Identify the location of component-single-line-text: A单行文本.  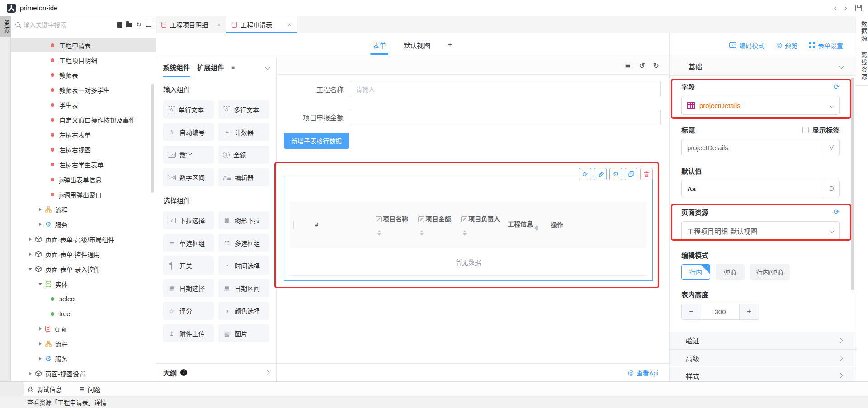
(189, 109).